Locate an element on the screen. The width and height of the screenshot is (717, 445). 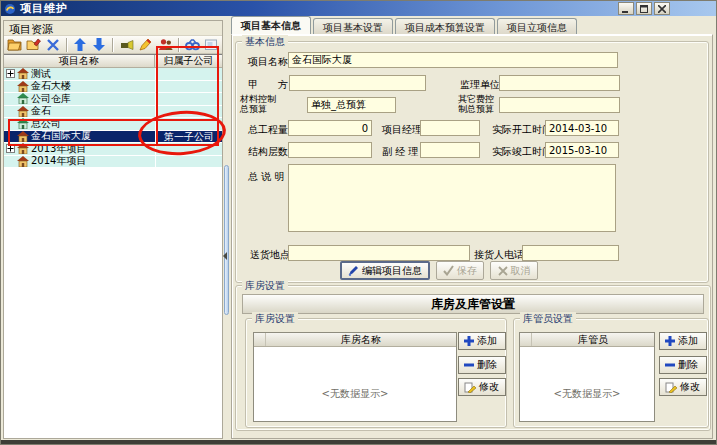
row-indicator-stub is located at coordinates (260, 340).